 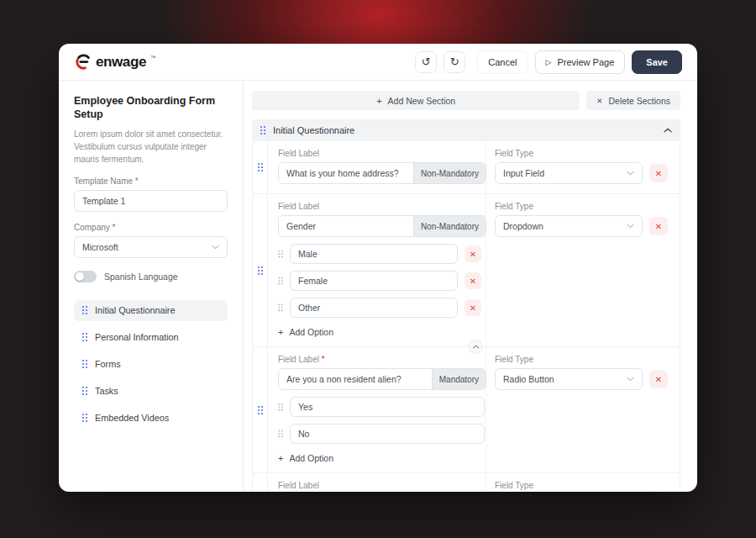 What do you see at coordinates (107, 391) in the screenshot?
I see `sidebar-item-label: Tasks` at bounding box center [107, 391].